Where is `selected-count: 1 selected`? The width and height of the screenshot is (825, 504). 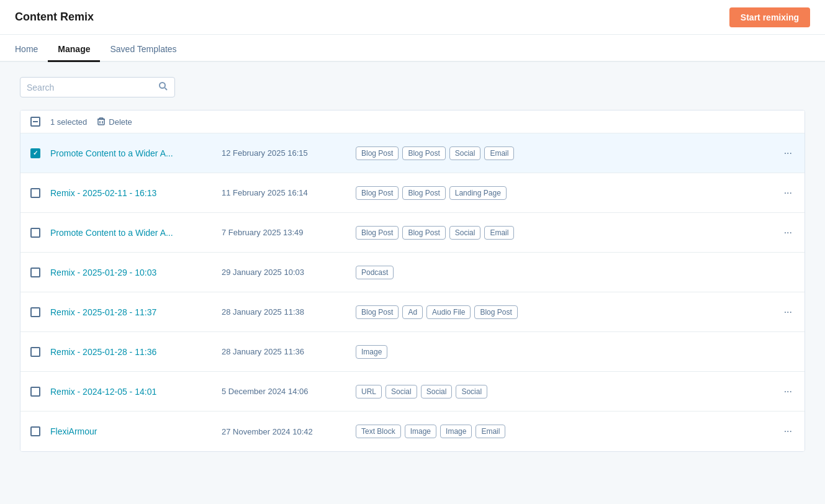 selected-count: 1 selected is located at coordinates (68, 122).